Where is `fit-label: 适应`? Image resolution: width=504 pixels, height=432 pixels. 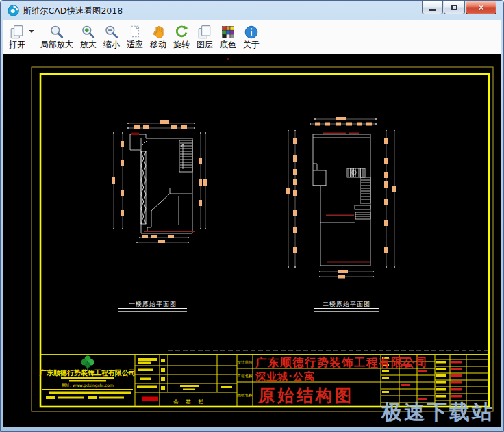 fit-label: 适应 is located at coordinates (135, 45).